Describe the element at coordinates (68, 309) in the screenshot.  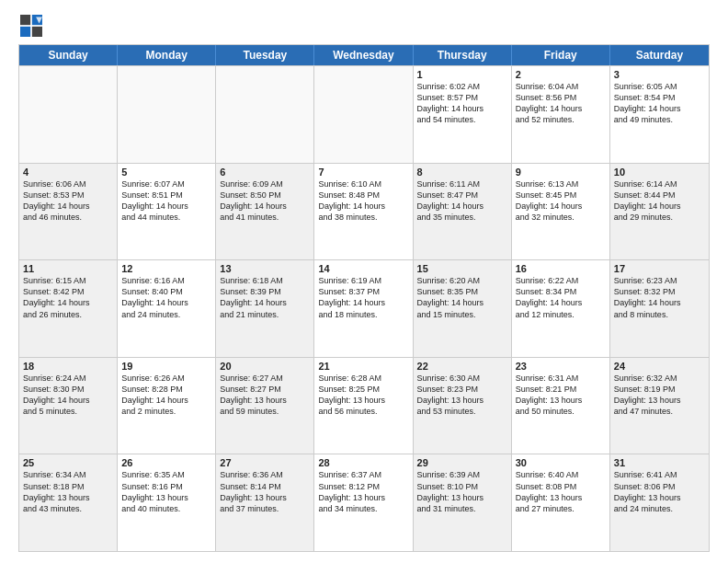
I see `calendar-cell-11: 11Sunrise: 6:15 AM Sunset: 8:42 PM Dayli…` at that location.